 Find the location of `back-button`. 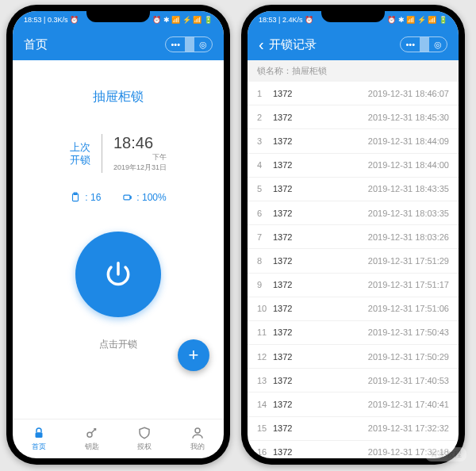

back-button is located at coordinates (262, 44).